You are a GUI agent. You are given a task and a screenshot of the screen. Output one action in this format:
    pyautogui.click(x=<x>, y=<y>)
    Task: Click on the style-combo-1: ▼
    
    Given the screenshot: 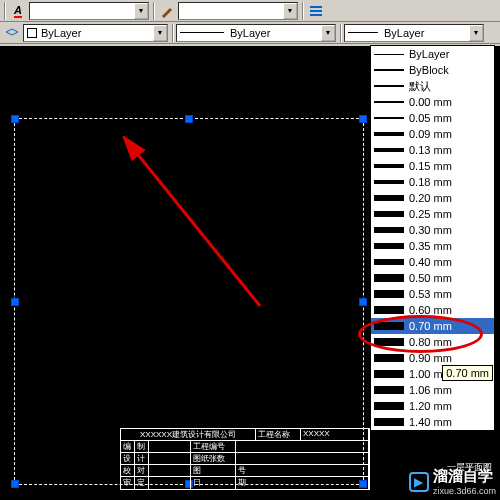 What is the action you would take?
    pyautogui.click(x=89, y=11)
    